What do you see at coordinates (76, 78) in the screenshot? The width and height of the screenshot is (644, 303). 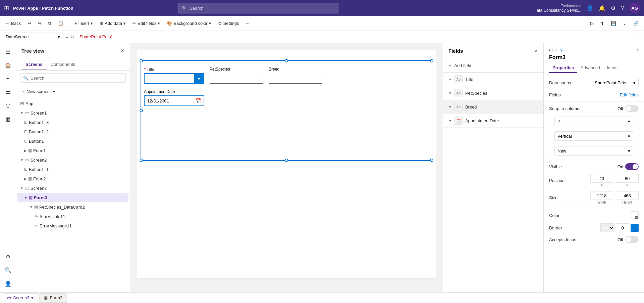 I see `tree-search-input` at bounding box center [76, 78].